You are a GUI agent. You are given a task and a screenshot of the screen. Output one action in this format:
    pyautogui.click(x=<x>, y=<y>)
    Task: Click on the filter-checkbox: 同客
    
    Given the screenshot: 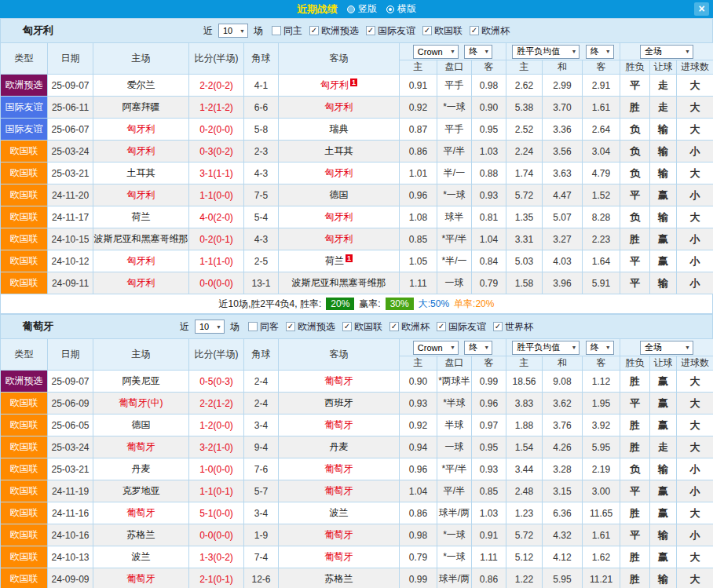 What is the action you would take?
    pyautogui.click(x=264, y=327)
    